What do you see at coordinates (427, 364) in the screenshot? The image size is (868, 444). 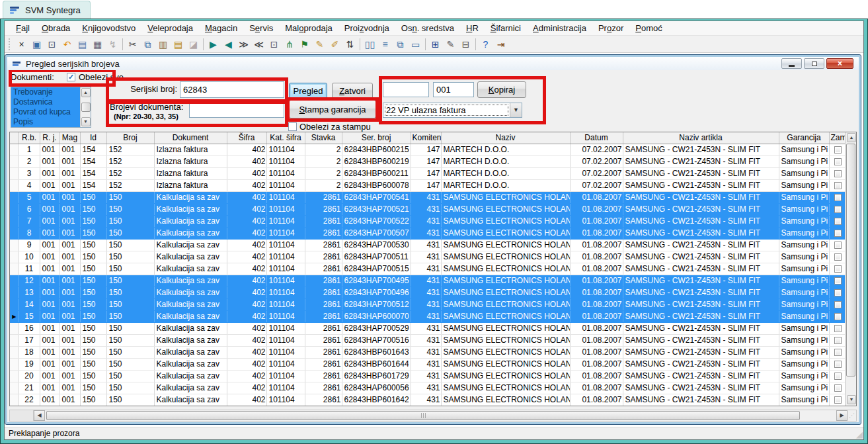 I see `table-row: 19001001150150Kalkulacija sa zav40210110…` at bounding box center [427, 364].